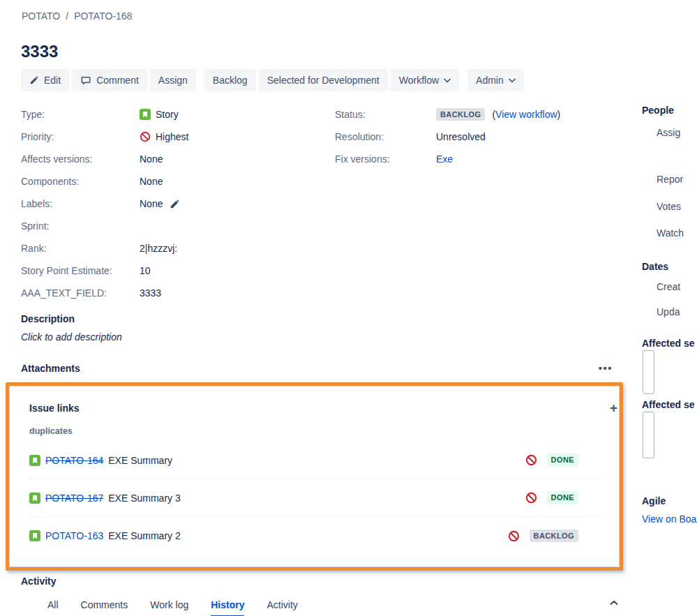 The height and width of the screenshot is (616, 697). What do you see at coordinates (490, 80) in the screenshot?
I see `admin-button-label: Admin` at bounding box center [490, 80].